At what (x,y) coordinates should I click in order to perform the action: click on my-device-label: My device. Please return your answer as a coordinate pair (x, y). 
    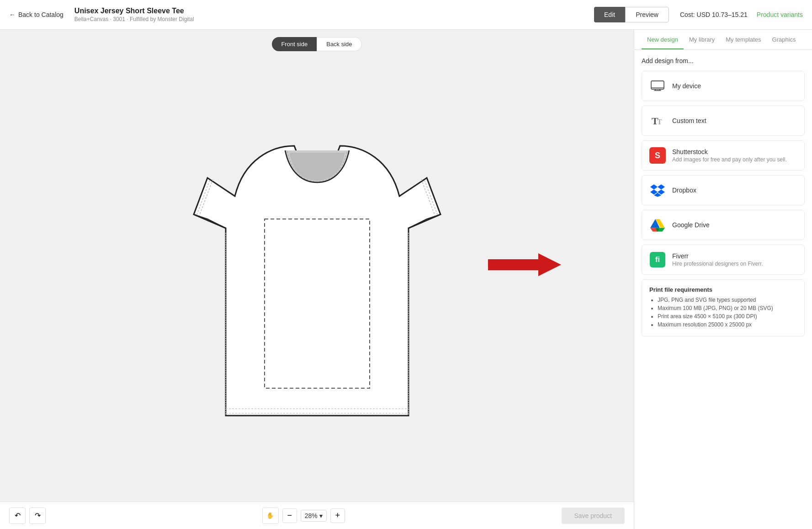
    Looking at the image, I should click on (686, 86).